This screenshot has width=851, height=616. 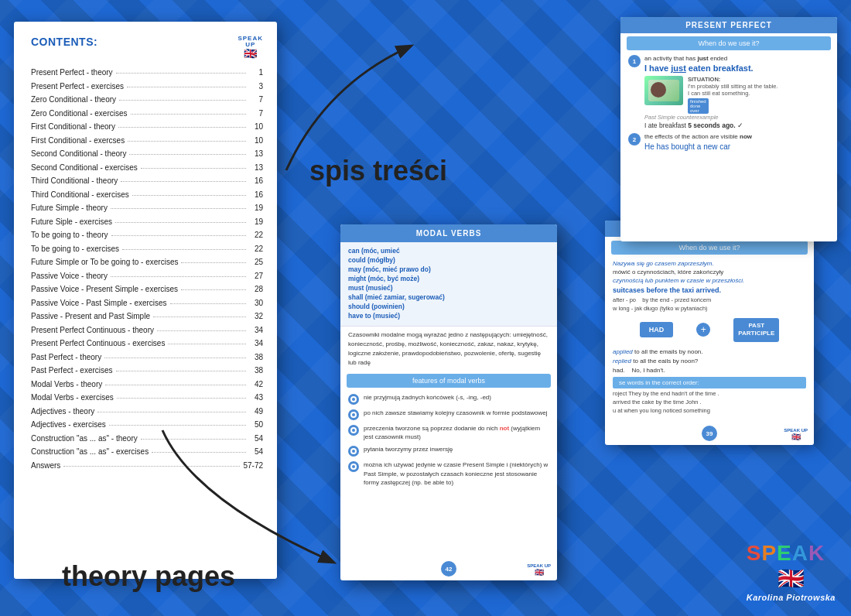 What do you see at coordinates (248, 500) in the screenshot?
I see `arrow-to-modal-verbs` at bounding box center [248, 500].